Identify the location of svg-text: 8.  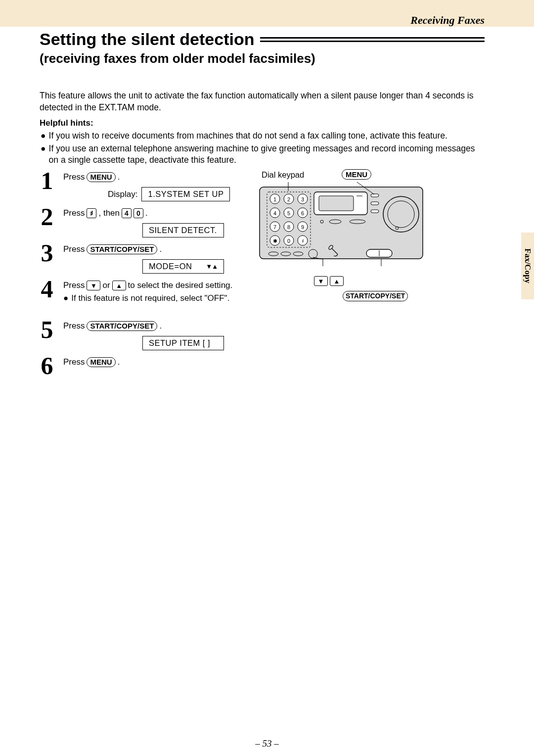
(289, 227).